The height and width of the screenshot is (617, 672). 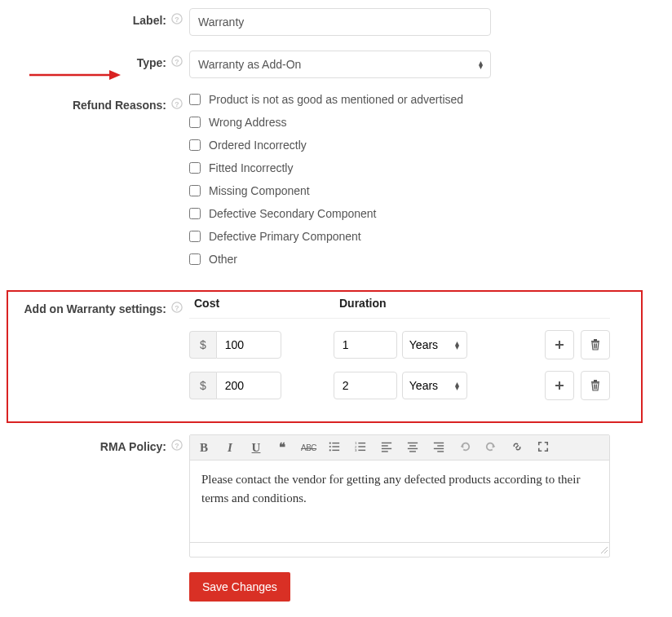 What do you see at coordinates (134, 447) in the screenshot?
I see `rma-policy-label: RMA Policy:` at bounding box center [134, 447].